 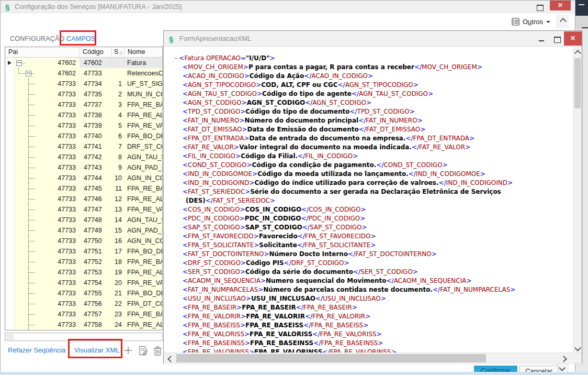 I want to click on table-row: 4760247602Fatura, so click(x=84, y=63).